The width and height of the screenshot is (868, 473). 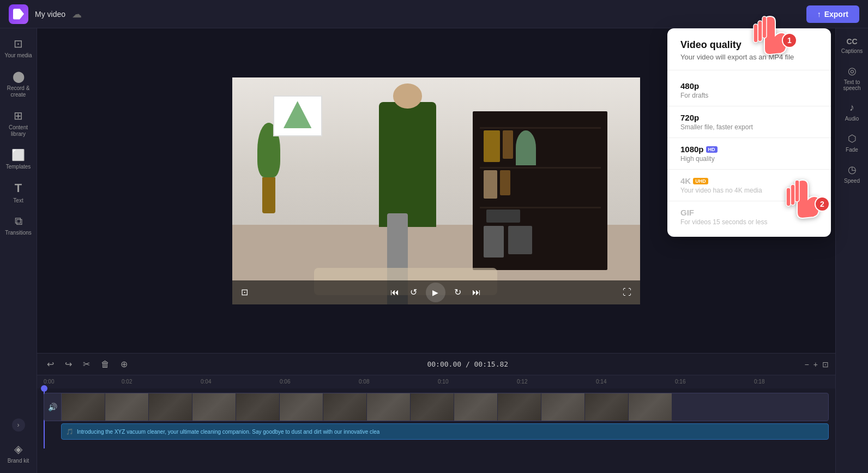 What do you see at coordinates (50, 364) in the screenshot?
I see `undo-button: ↩` at bounding box center [50, 364].